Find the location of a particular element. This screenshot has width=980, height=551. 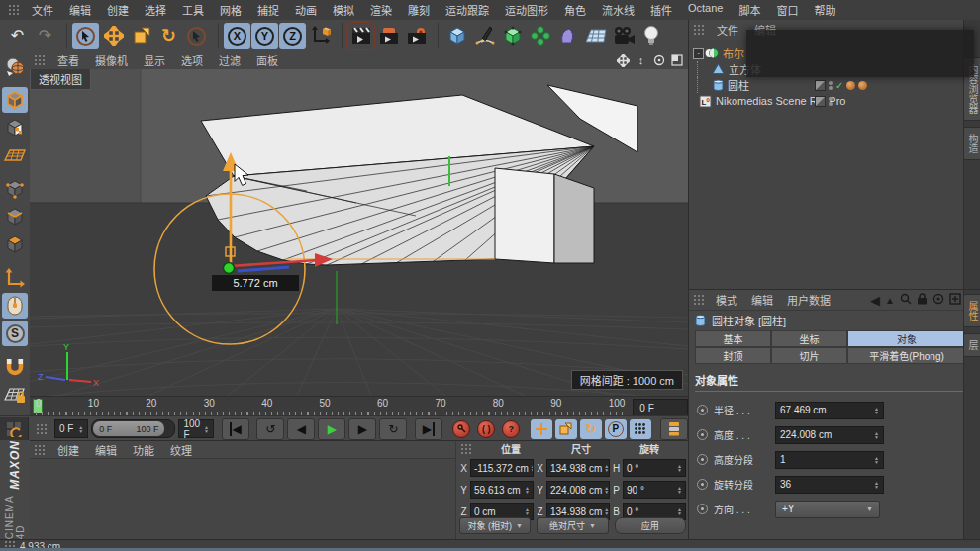

menu-item: 渲染 is located at coordinates (381, 10).